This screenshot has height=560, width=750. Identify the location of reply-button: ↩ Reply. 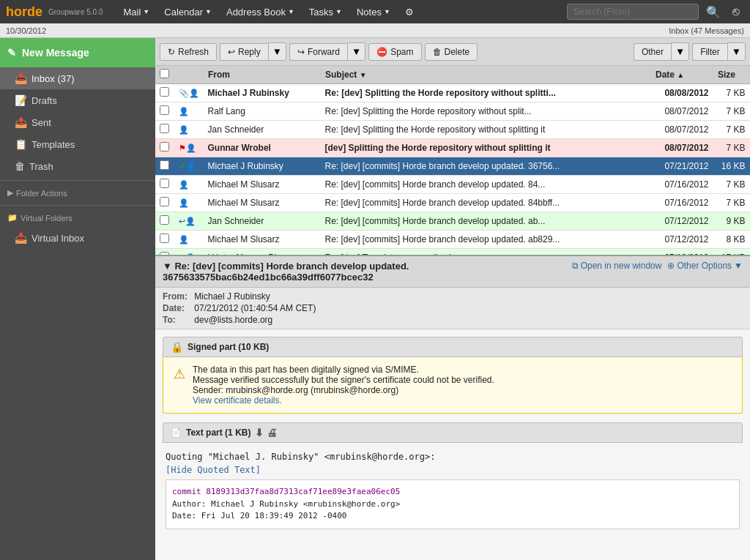
(244, 52).